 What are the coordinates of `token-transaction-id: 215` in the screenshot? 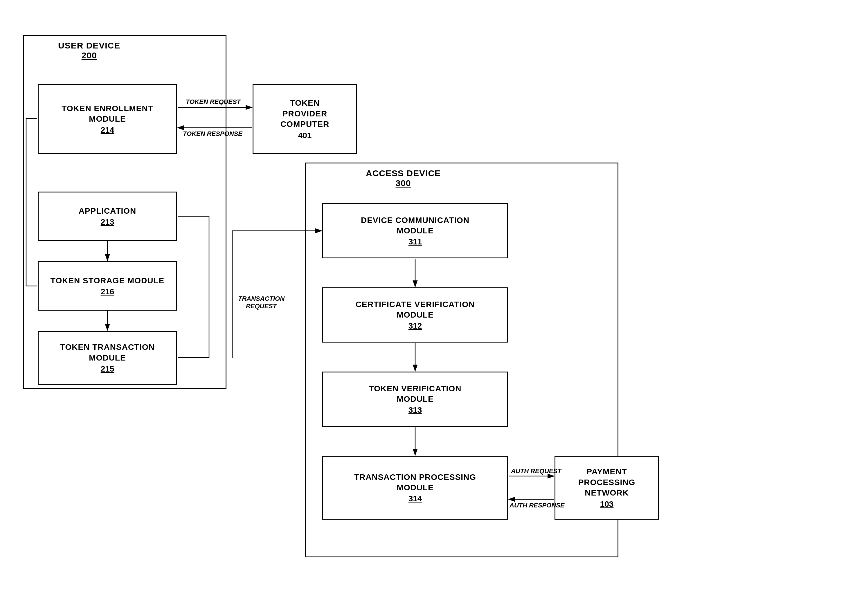 It's located at (107, 369).